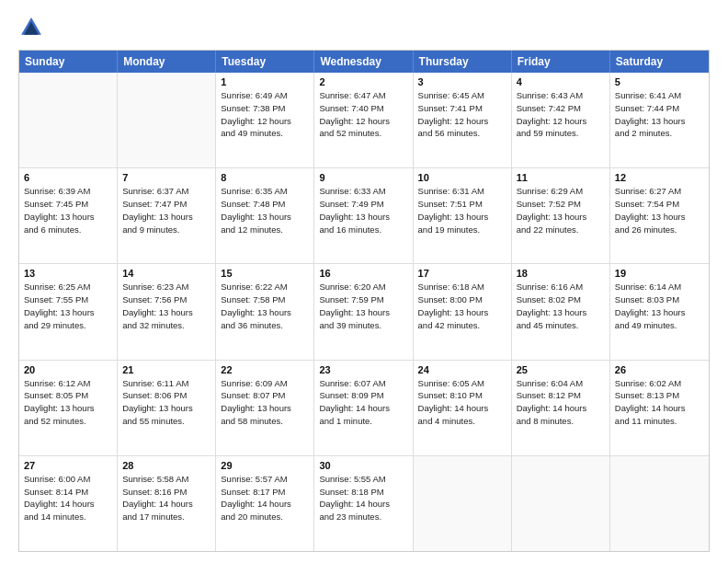  Describe the element at coordinates (68, 204) in the screenshot. I see `cell-line: Sunset: 7:45 PM` at that location.